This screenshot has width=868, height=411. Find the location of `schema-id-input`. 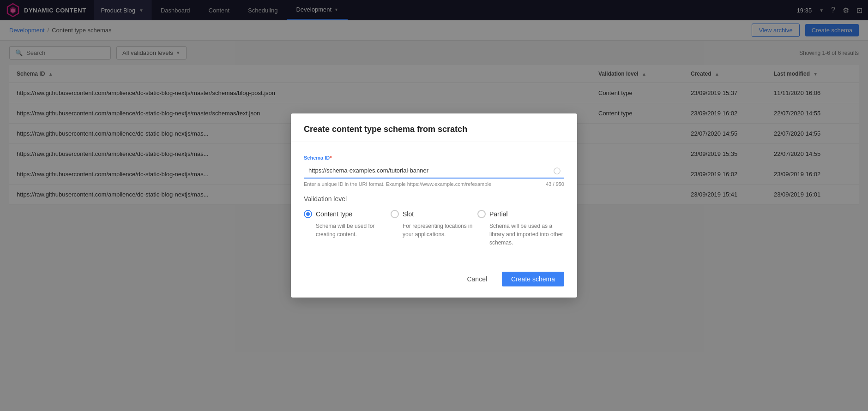

schema-id-input is located at coordinates (434, 171).